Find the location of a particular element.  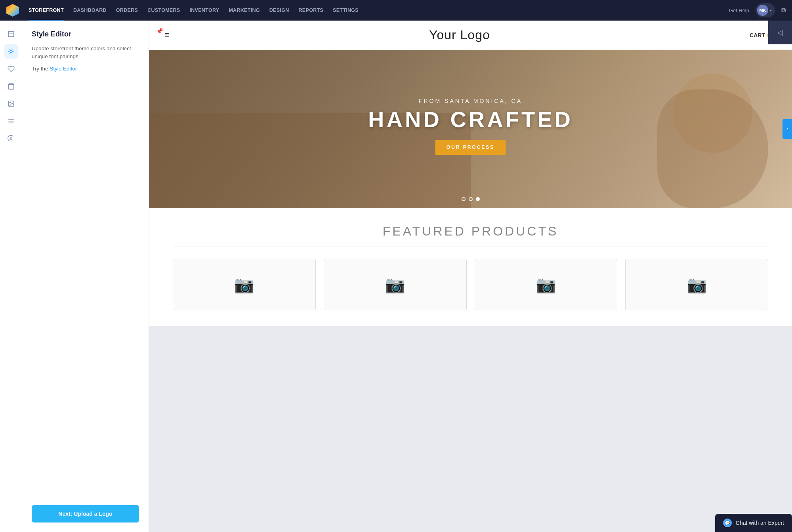

product-placeholder-icon-1: 📷 is located at coordinates (244, 285).